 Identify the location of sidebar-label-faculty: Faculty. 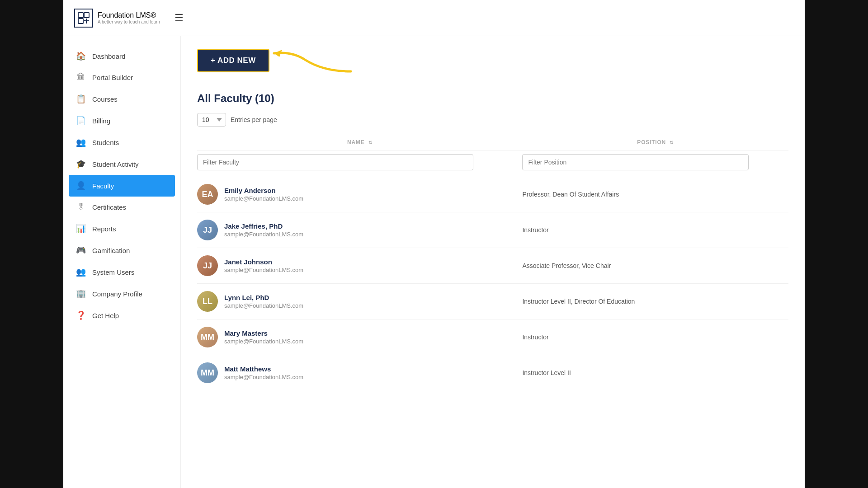
(103, 186).